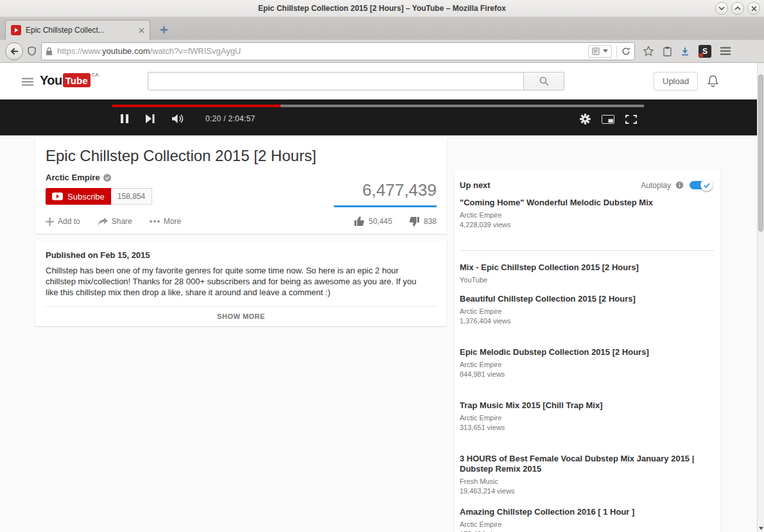 This screenshot has width=764, height=532. What do you see at coordinates (141, 31) in the screenshot?
I see `close-tab-icon` at bounding box center [141, 31].